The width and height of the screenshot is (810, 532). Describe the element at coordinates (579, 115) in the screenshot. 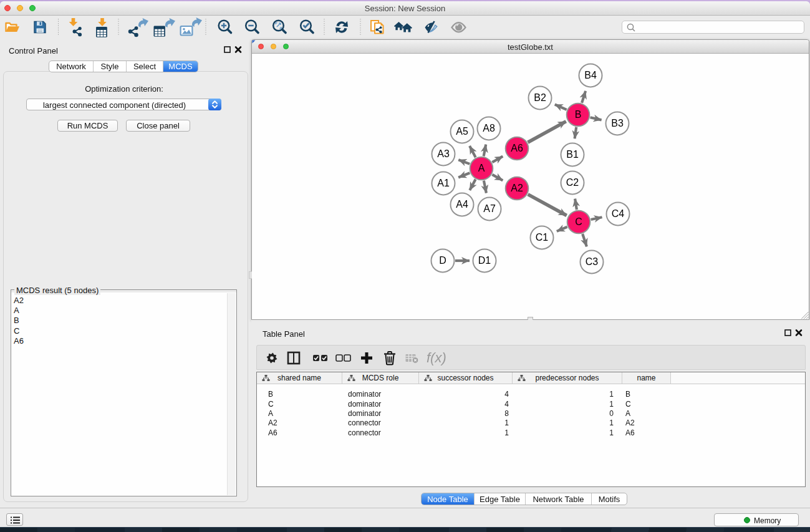

I see `svg-text: B` at that location.